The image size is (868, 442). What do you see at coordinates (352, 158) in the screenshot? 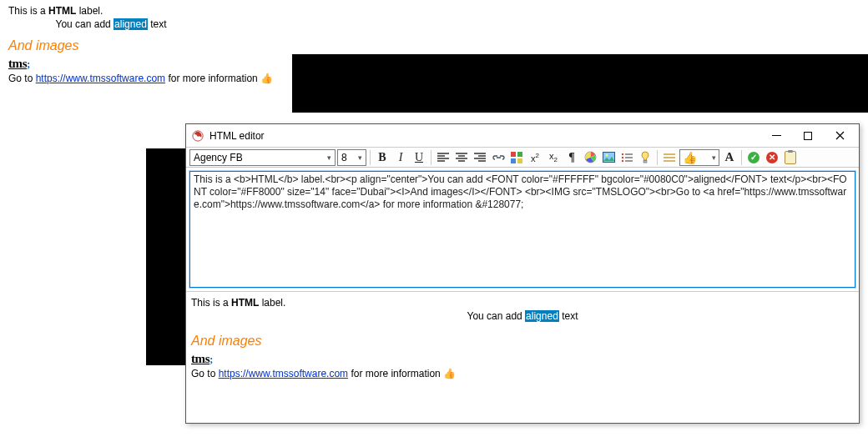
I see `font-size-combo: 8 ▾` at bounding box center [352, 158].